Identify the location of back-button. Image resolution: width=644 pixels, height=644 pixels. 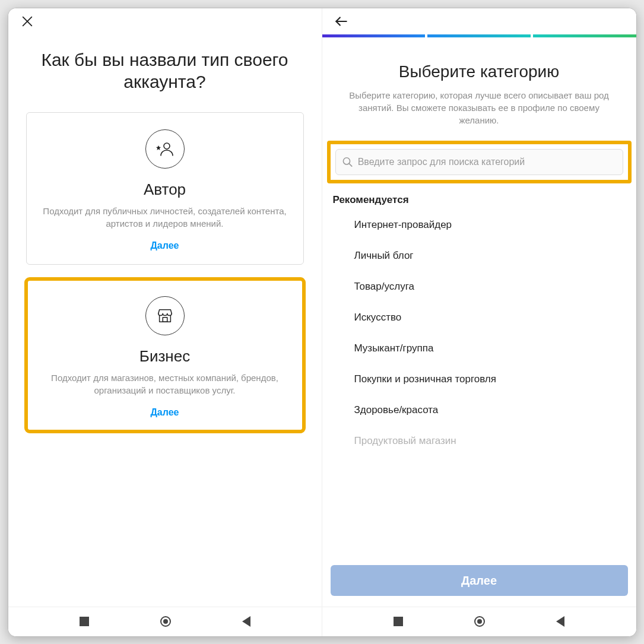
(341, 21).